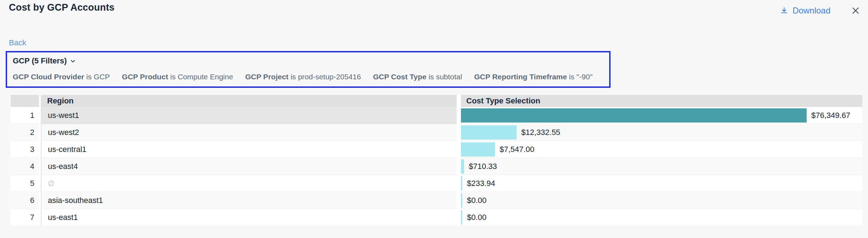  What do you see at coordinates (249, 101) in the screenshot?
I see `column-header-region: Region` at bounding box center [249, 101].